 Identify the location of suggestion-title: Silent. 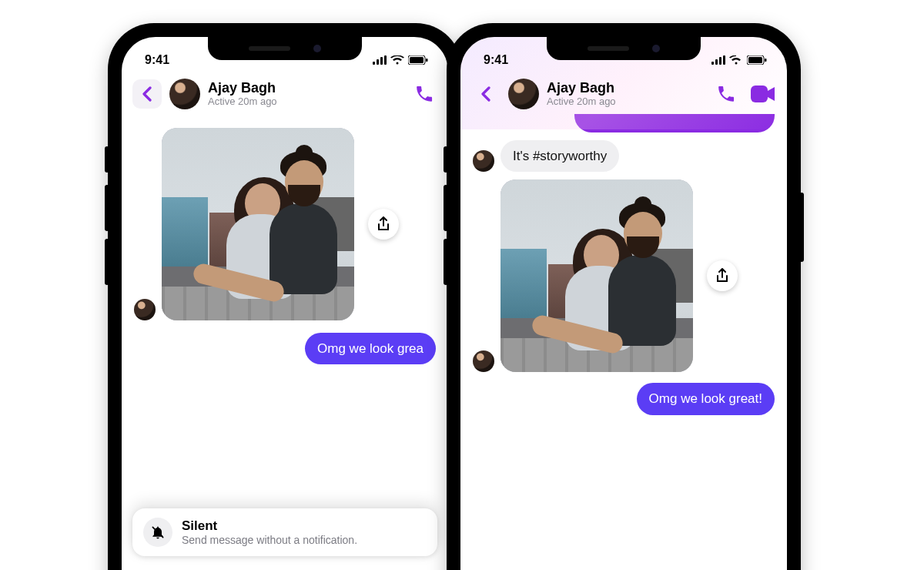
(270, 526).